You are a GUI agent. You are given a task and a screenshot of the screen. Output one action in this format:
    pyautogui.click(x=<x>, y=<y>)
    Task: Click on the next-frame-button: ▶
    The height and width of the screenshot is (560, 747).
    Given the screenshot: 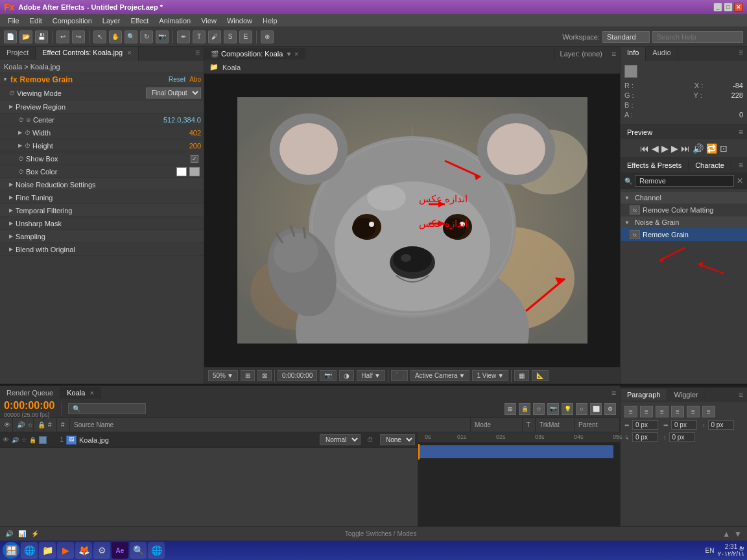 What is the action you would take?
    pyautogui.click(x=674, y=148)
    